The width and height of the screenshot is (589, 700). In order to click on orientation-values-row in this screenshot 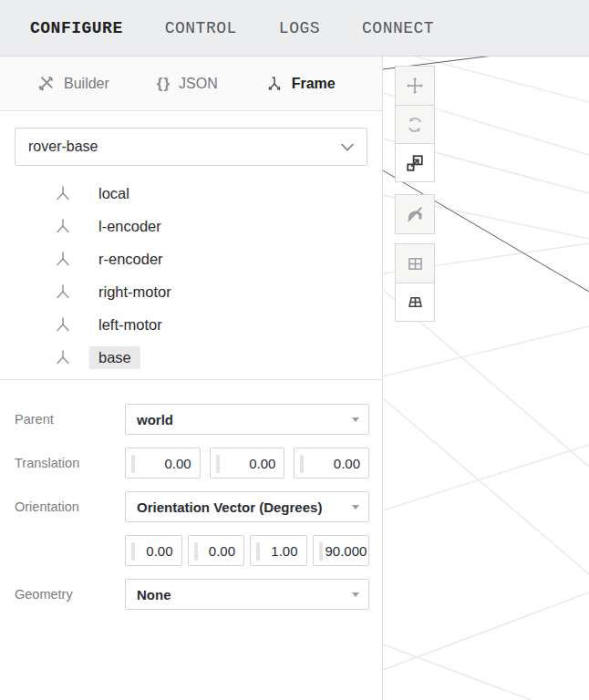, I will do `click(191, 551)`.